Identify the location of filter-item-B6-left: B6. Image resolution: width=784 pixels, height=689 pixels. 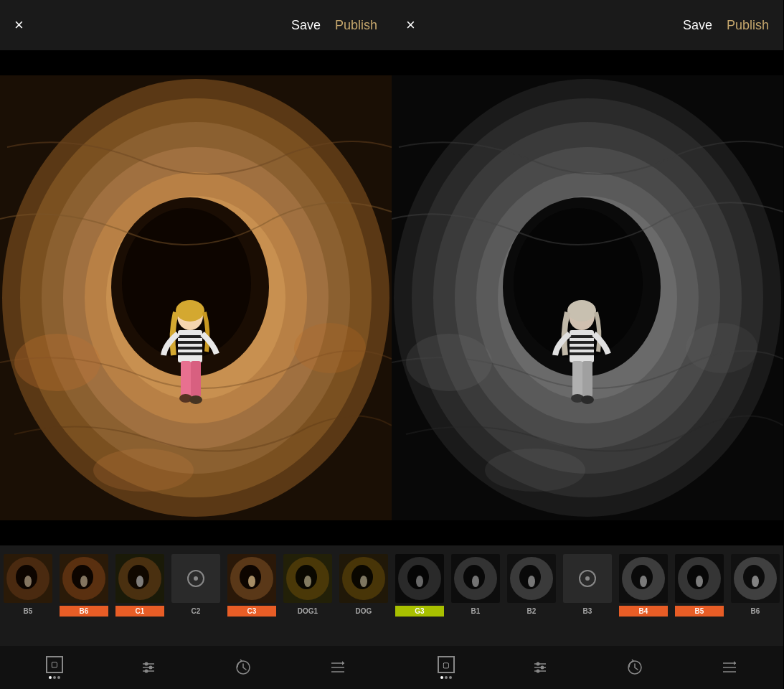
(84, 586).